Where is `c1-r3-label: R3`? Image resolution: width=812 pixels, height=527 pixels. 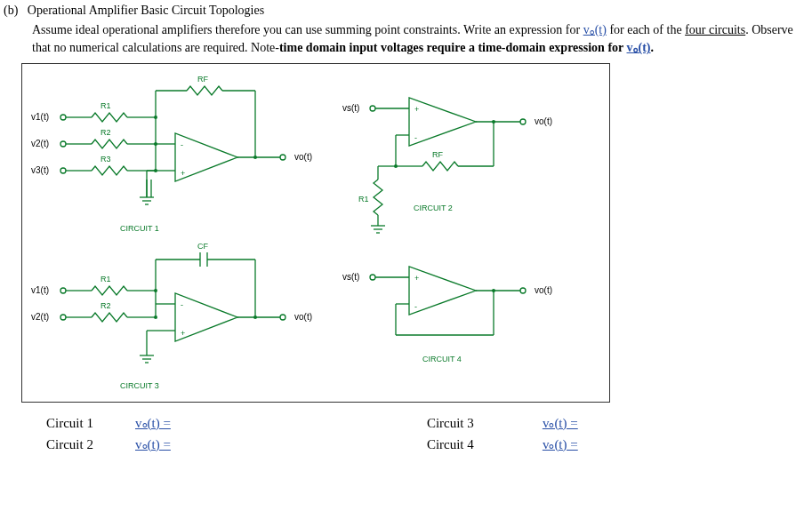 c1-r3-label: R3 is located at coordinates (106, 159).